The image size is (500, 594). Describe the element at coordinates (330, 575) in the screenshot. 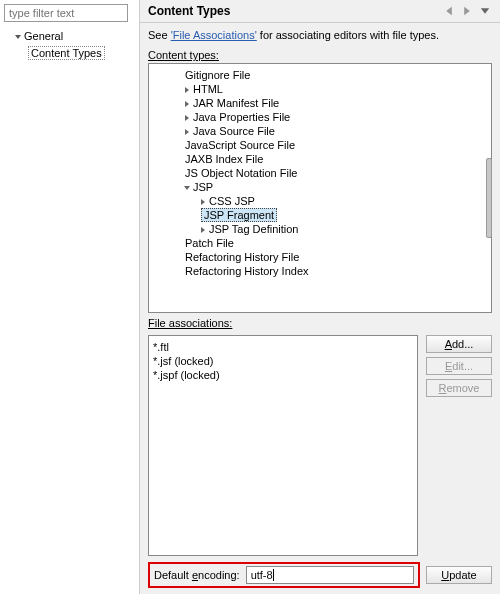

I see `encoding-input: utf-8` at that location.